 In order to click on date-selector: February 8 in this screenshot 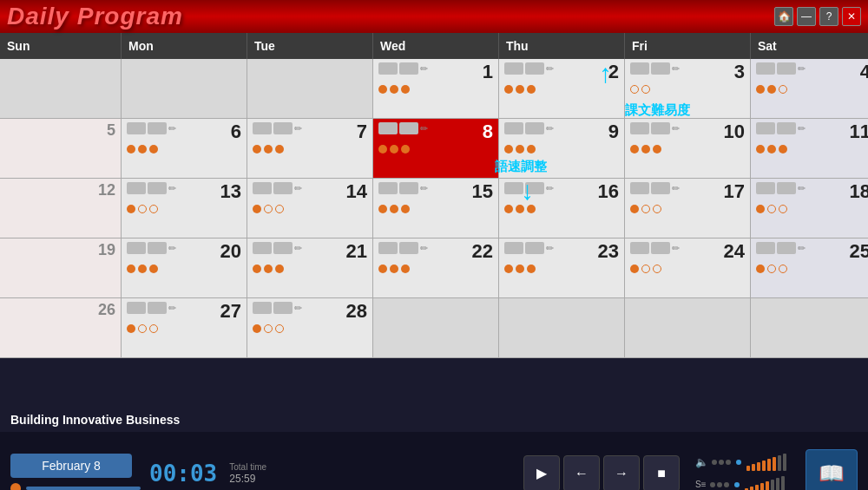, I will do `click(71, 466)`.